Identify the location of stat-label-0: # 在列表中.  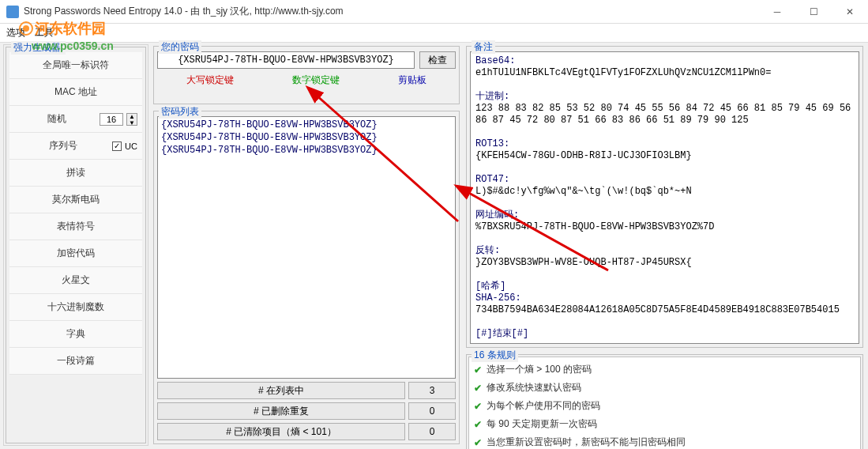
(281, 391).